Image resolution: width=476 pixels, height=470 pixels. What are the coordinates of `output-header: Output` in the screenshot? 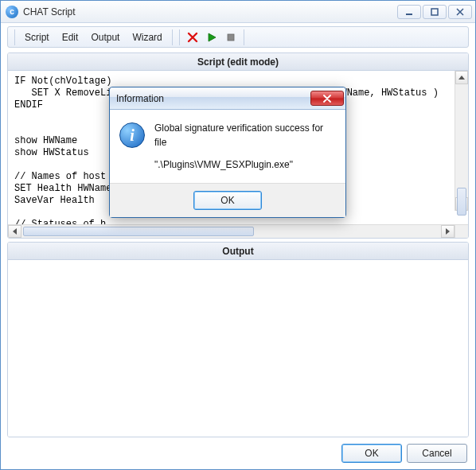 It's located at (238, 251).